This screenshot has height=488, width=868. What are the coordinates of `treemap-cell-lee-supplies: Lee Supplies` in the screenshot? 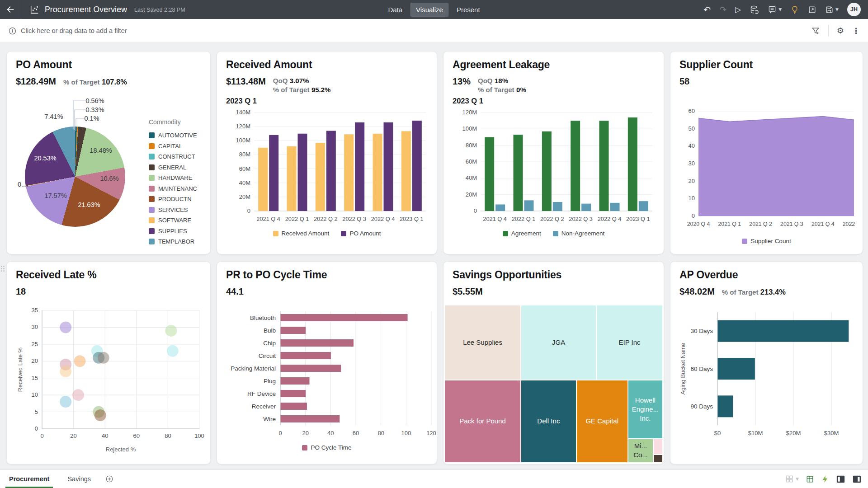 It's located at (483, 343).